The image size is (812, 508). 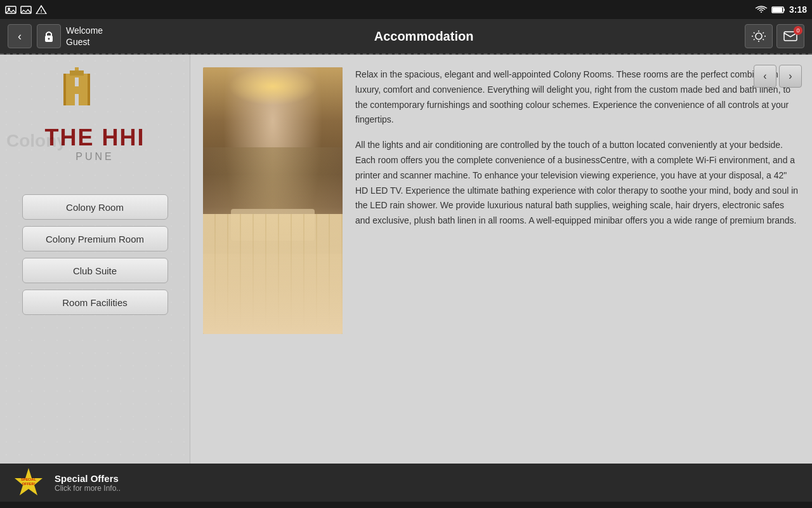 What do you see at coordinates (29, 483) in the screenshot?
I see `special-offer-badge-container: SPECIAL OFFER!` at bounding box center [29, 483].